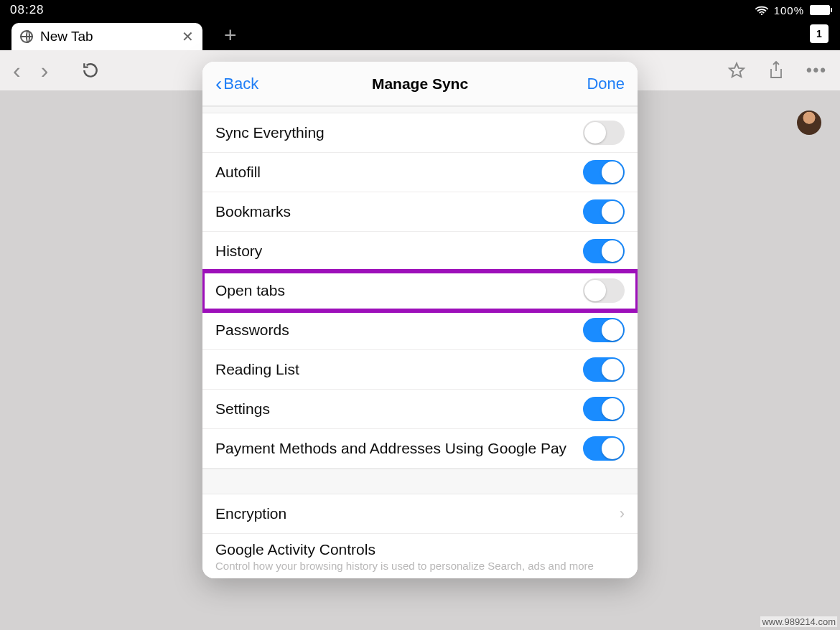 The image size is (840, 630). What do you see at coordinates (420, 330) in the screenshot?
I see `row-passwords: Passwords` at bounding box center [420, 330].